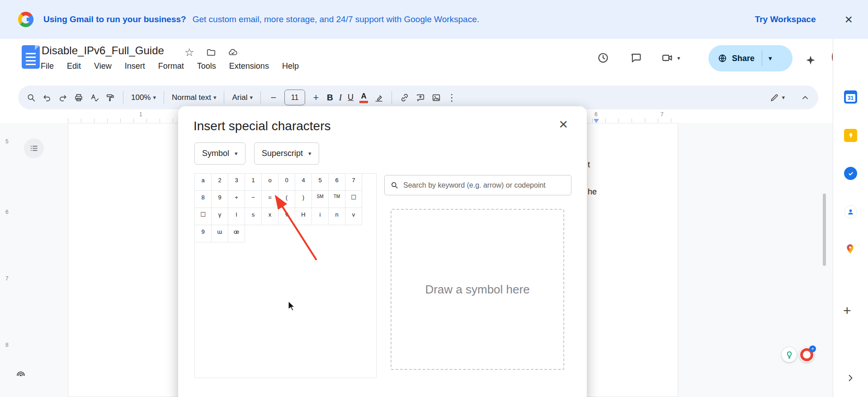 This screenshot has width=868, height=397. Describe the element at coordinates (316, 98) in the screenshot. I see `increase-font-size-button: +` at that location.